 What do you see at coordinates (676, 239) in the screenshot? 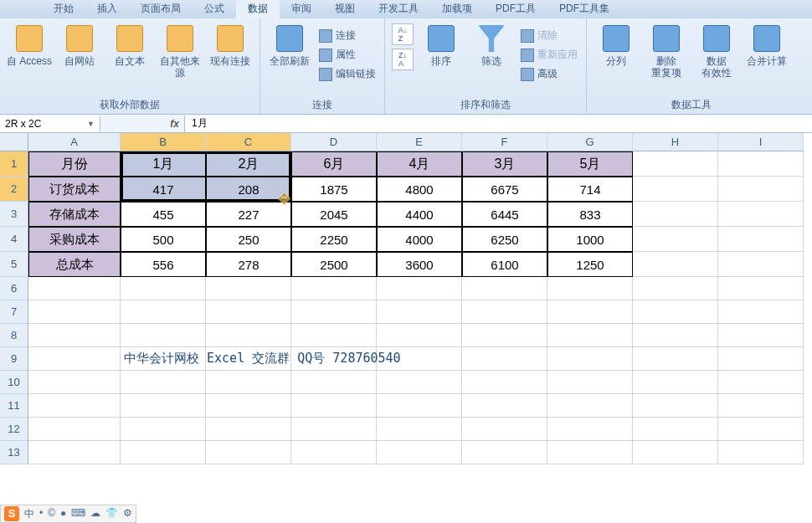
I see `cell-H4` at bounding box center [676, 239].